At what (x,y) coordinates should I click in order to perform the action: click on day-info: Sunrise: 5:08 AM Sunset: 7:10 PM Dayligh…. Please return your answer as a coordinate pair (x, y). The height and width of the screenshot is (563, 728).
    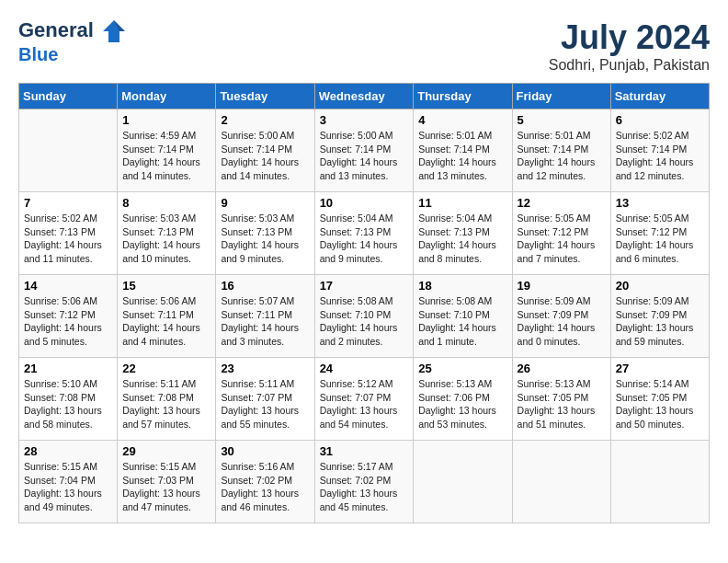
    Looking at the image, I should click on (364, 322).